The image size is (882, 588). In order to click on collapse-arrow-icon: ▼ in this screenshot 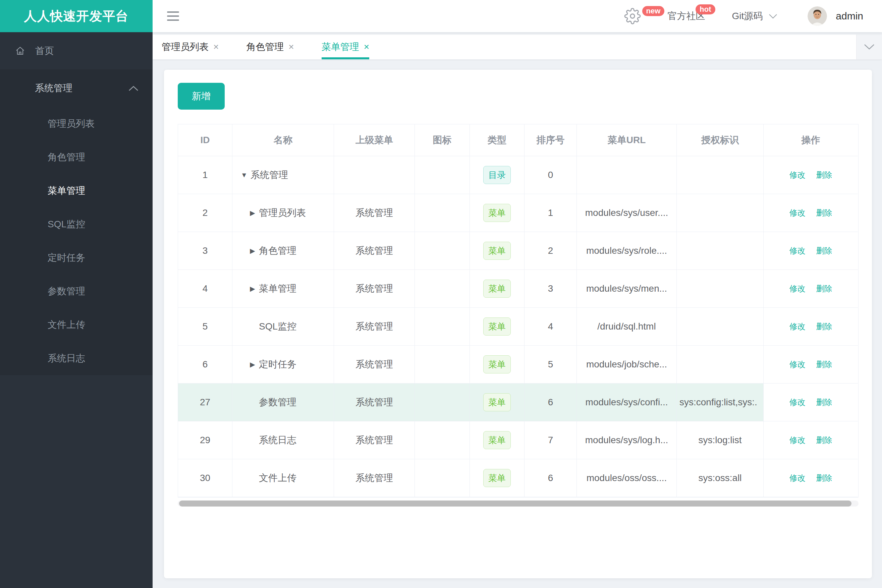, I will do `click(244, 175)`.